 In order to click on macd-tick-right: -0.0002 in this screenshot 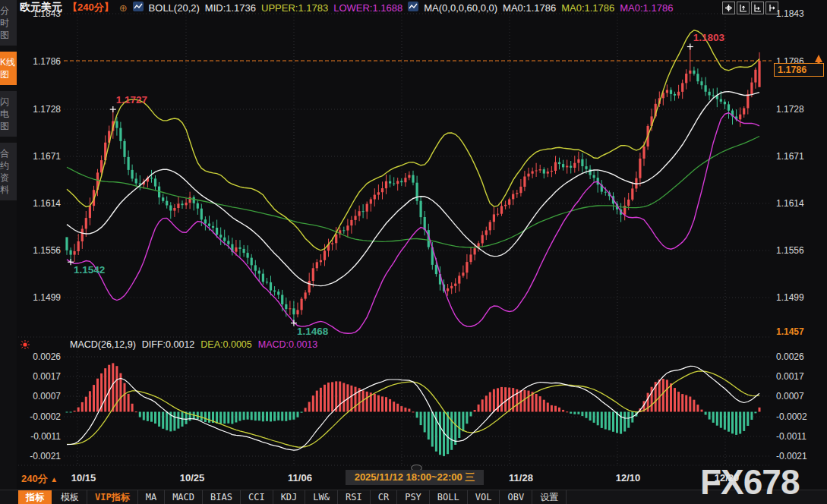, I will do `click(800, 417)`.